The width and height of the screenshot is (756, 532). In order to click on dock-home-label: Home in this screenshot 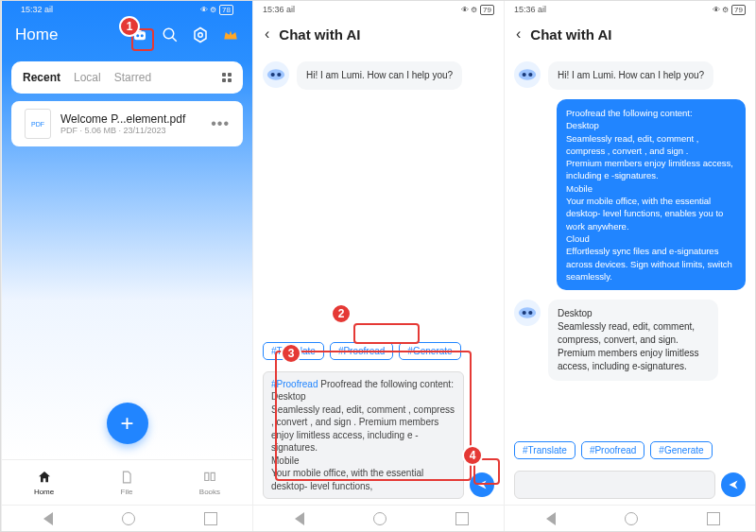, I will do `click(43, 491)`.